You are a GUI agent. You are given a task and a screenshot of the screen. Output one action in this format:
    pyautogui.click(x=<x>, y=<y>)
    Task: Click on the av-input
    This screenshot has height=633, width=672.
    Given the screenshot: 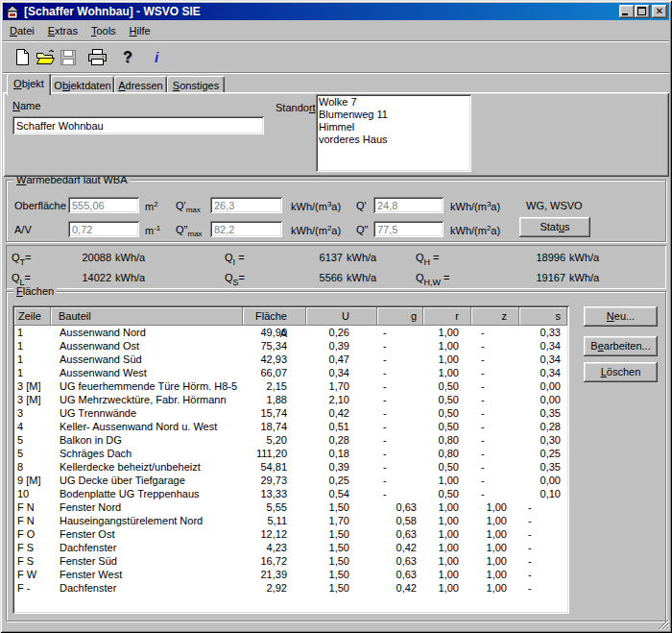 What is the action you would take?
    pyautogui.click(x=104, y=229)
    